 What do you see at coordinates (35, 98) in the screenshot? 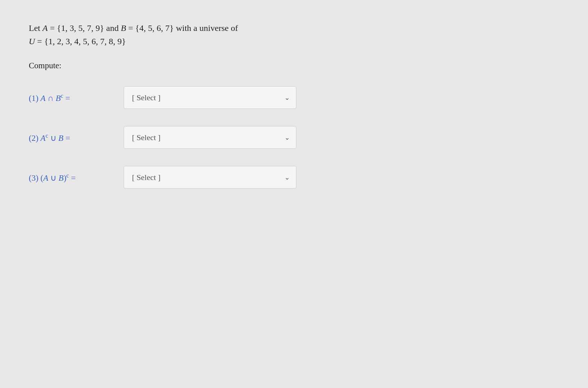
I see `q1-number: (1)` at bounding box center [35, 98].